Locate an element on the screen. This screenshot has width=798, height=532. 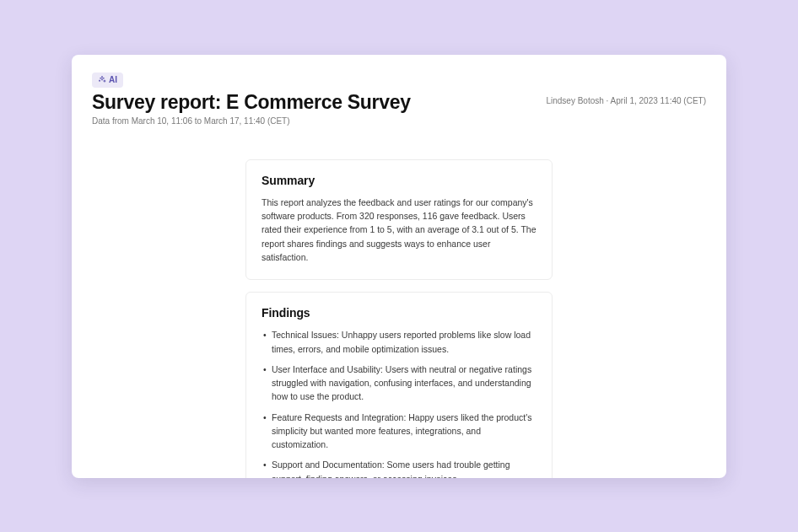
page-title: Survey report: E Commerce Survey is located at coordinates (251, 102).